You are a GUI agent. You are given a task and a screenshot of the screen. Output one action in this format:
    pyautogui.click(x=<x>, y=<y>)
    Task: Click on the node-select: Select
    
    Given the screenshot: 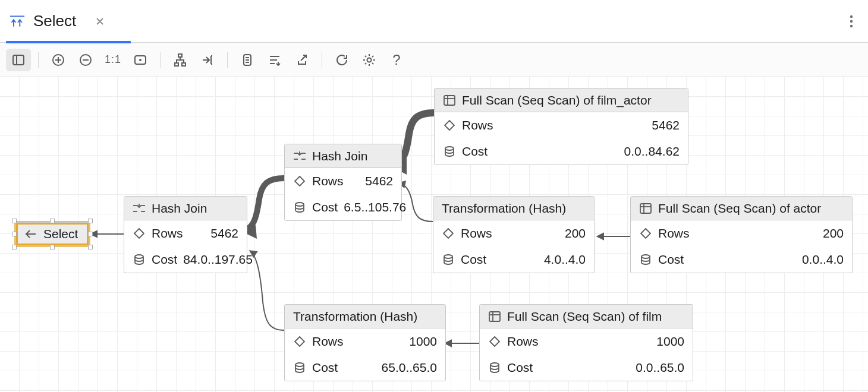 What is the action you would take?
    pyautogui.click(x=52, y=234)
    